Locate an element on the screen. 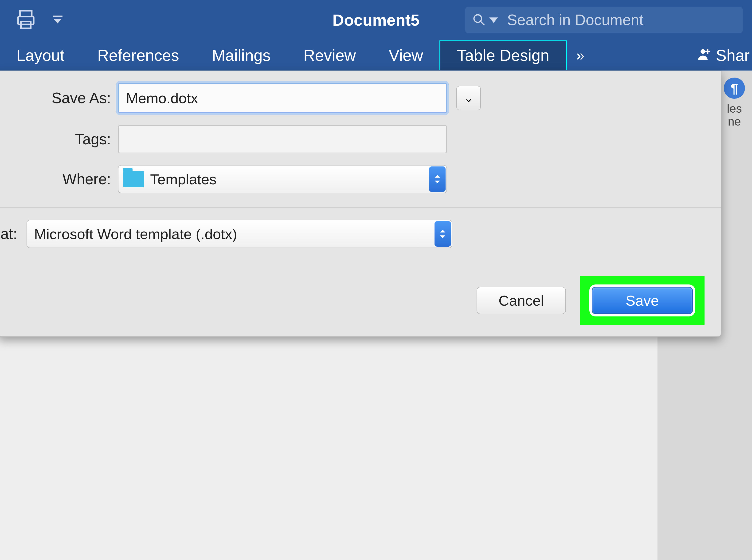  title-bar: Document5 Search in Document is located at coordinates (376, 20).